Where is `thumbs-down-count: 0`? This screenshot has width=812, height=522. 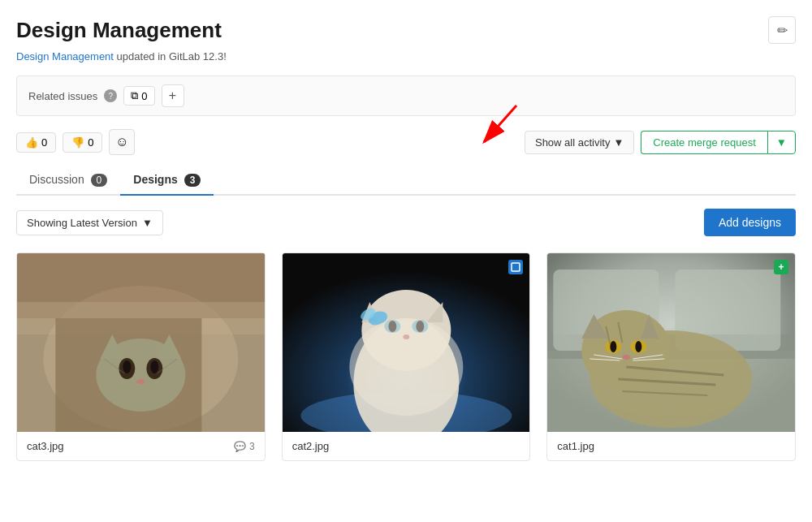 thumbs-down-count: 0 is located at coordinates (91, 143).